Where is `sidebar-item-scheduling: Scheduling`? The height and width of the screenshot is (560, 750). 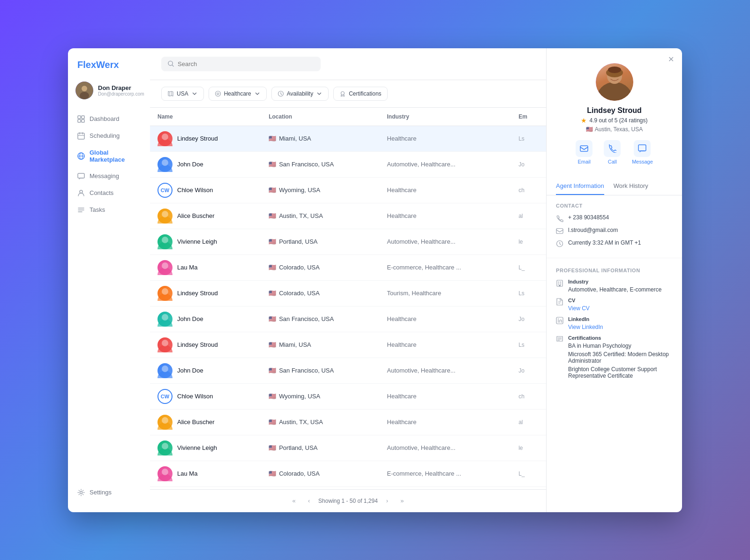 sidebar-item-scheduling: Scheduling is located at coordinates (109, 136).